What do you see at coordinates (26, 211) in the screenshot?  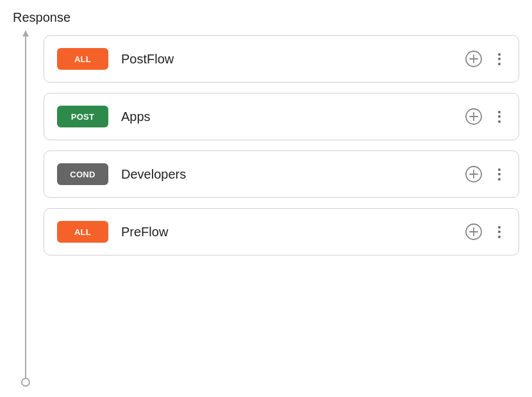 I see `timeline-rail` at bounding box center [26, 211].